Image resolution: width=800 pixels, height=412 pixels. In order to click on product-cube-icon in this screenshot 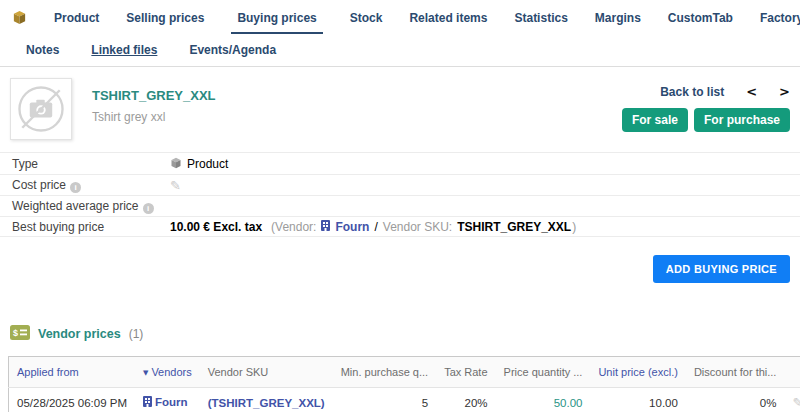, I will do `click(20, 19)`.